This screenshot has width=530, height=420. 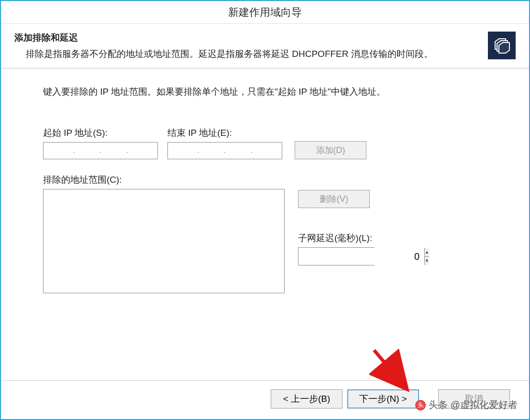 What do you see at coordinates (336, 249) in the screenshot?
I see `delay-group: 子网延迟(毫秒)(L): ▲ ▼` at bounding box center [336, 249].